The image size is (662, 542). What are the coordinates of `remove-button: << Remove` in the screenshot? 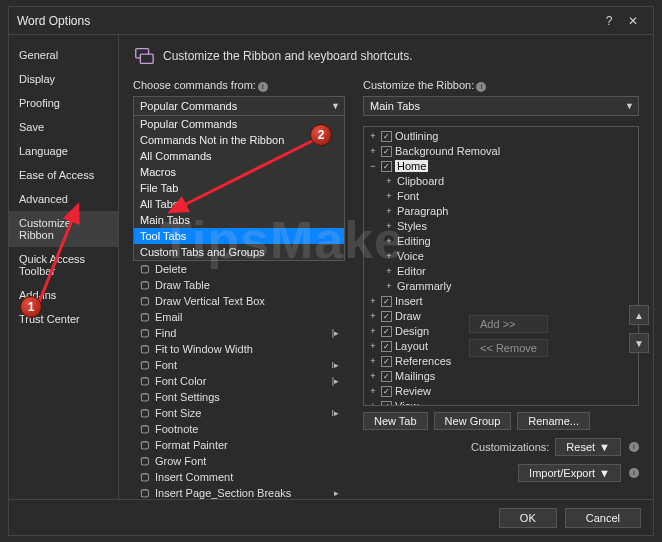 It's located at (508, 348).